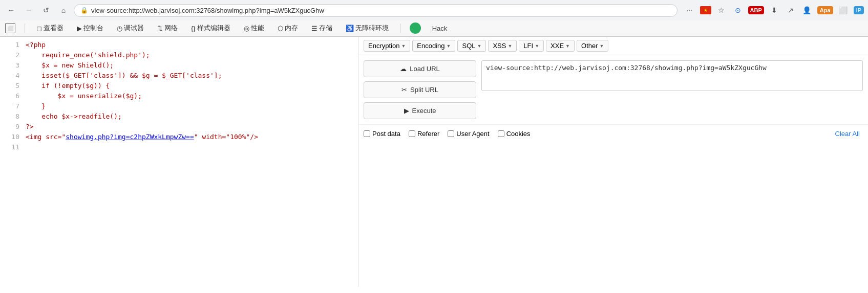  I want to click on browser-chrome: ← → ↺ ⌂ 🔒 view-source:http://web.jarviso…, so click(434, 18).